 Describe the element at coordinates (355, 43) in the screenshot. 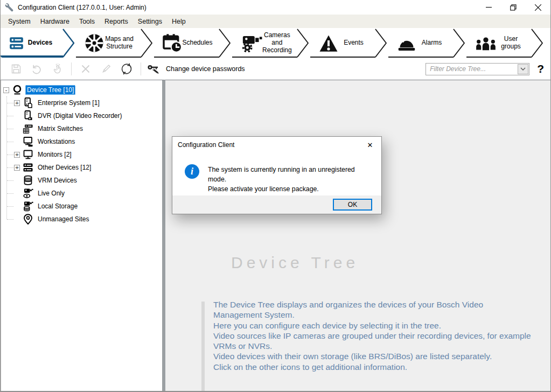

I see `tab-events-label: Events` at that location.